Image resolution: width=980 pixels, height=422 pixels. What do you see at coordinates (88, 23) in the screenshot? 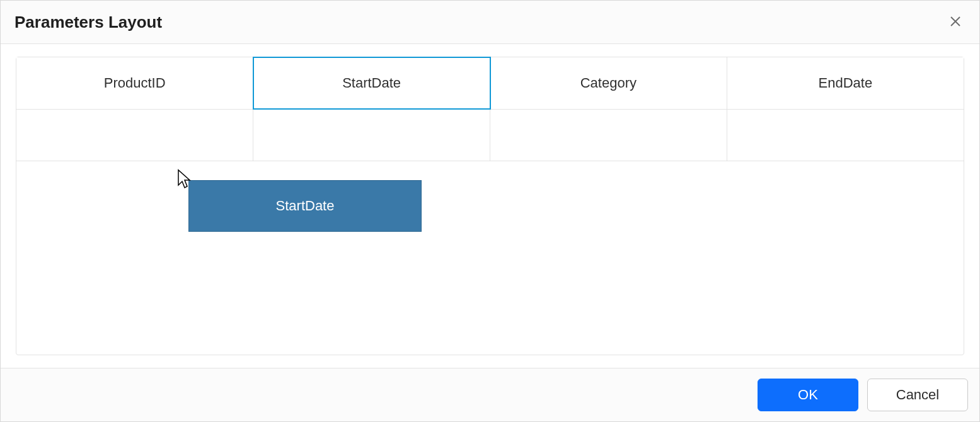
I see `dialog-title: Parameters Layout` at bounding box center [88, 23].